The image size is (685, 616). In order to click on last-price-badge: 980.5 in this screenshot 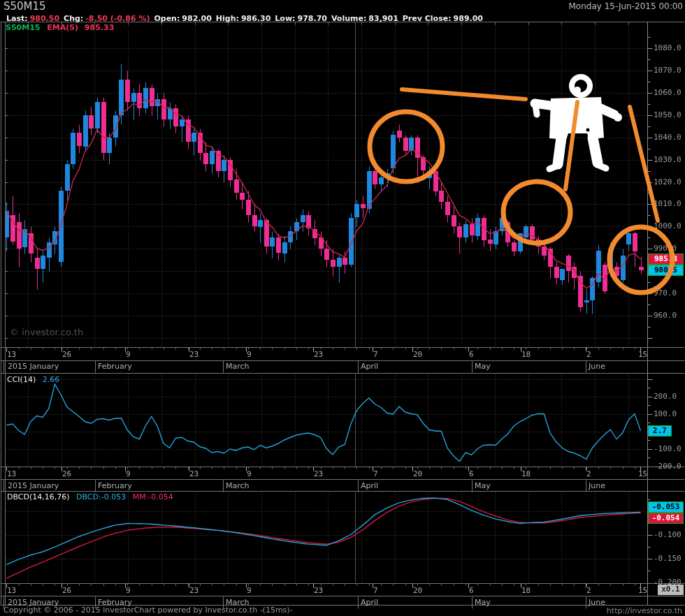, I will do `click(665, 270)`.